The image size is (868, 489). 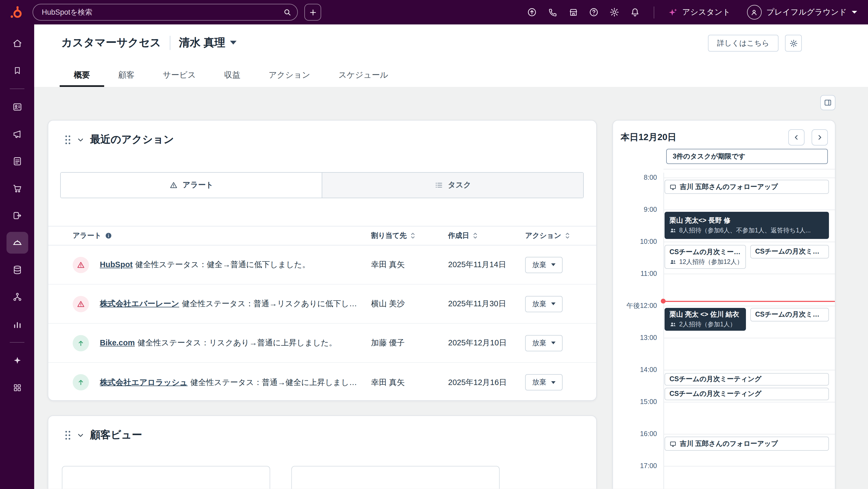 I want to click on tab-schedule: スケジュール, so click(x=364, y=76).